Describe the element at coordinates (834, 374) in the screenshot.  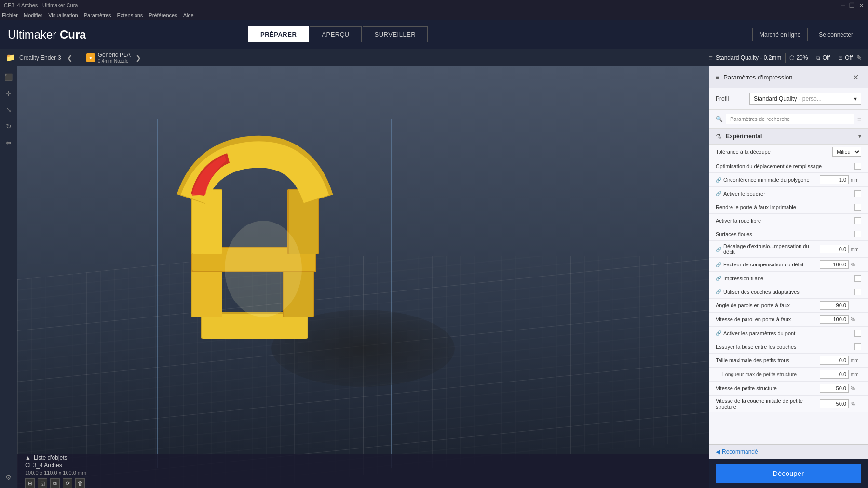
I see `small-struct-len-input` at that location.